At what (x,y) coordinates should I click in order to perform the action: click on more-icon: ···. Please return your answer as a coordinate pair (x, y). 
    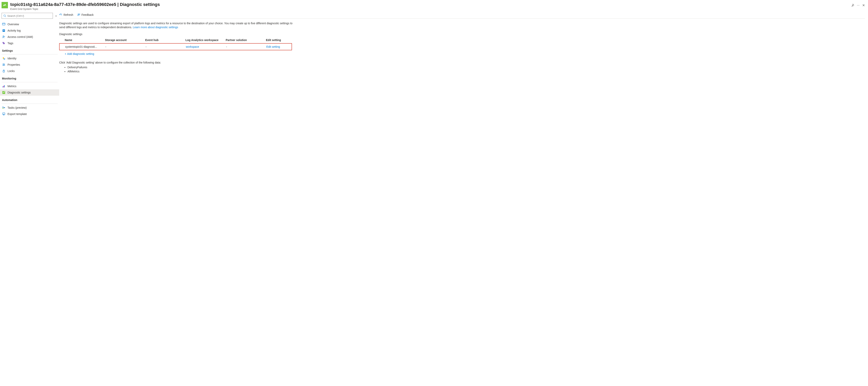
    Looking at the image, I should click on (858, 5).